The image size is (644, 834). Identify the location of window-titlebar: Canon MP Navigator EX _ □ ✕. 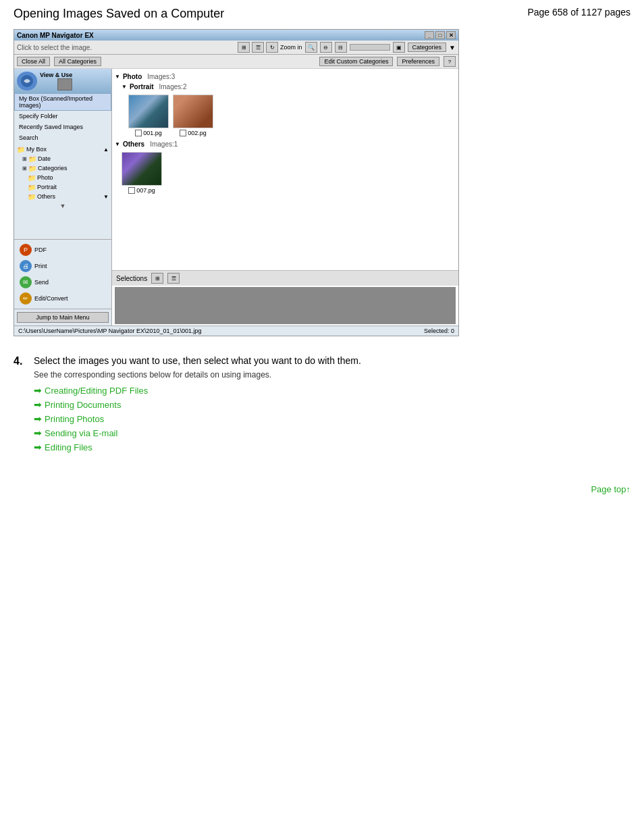
(236, 35).